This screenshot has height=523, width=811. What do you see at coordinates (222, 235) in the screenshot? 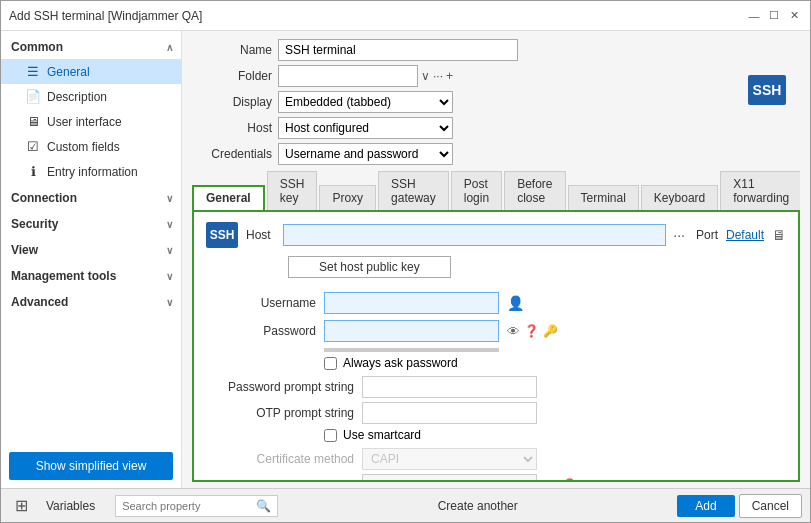
I see `ssh-badge-small: SSH` at bounding box center [222, 235].